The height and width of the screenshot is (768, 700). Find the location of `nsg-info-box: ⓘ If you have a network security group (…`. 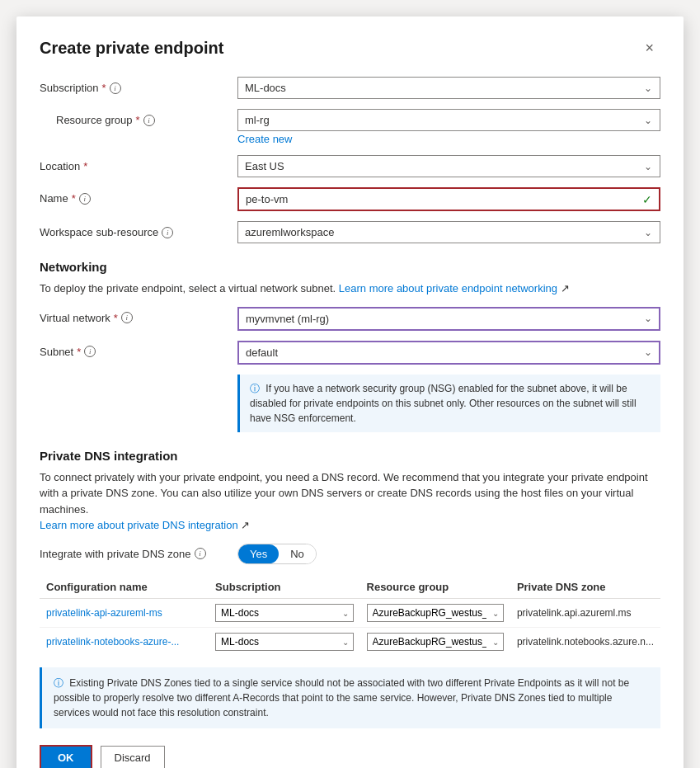

nsg-info-box: ⓘ If you have a network security group (… is located at coordinates (449, 403).